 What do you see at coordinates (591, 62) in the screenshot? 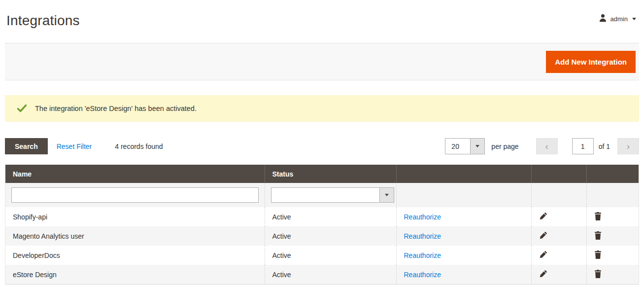
I see `add-new-integration-button: Add New Integration` at bounding box center [591, 62].